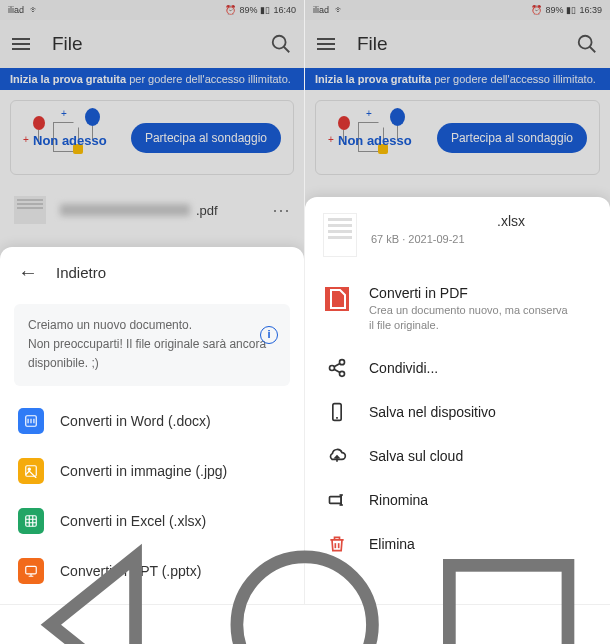 The height and width of the screenshot is (644, 610). Describe the element at coordinates (281, 210) in the screenshot. I see `more-icon: ⋯` at that location.